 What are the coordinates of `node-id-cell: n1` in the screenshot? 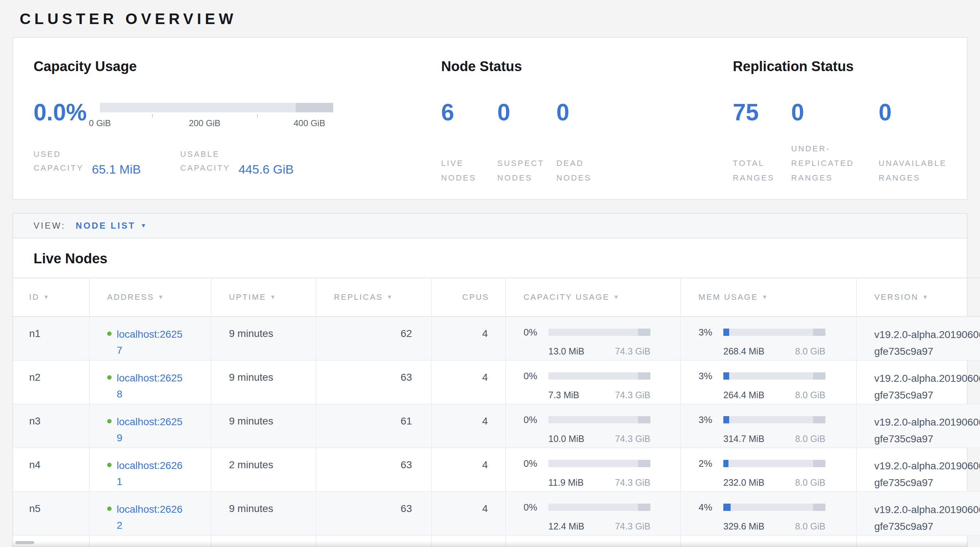 It's located at (51, 339).